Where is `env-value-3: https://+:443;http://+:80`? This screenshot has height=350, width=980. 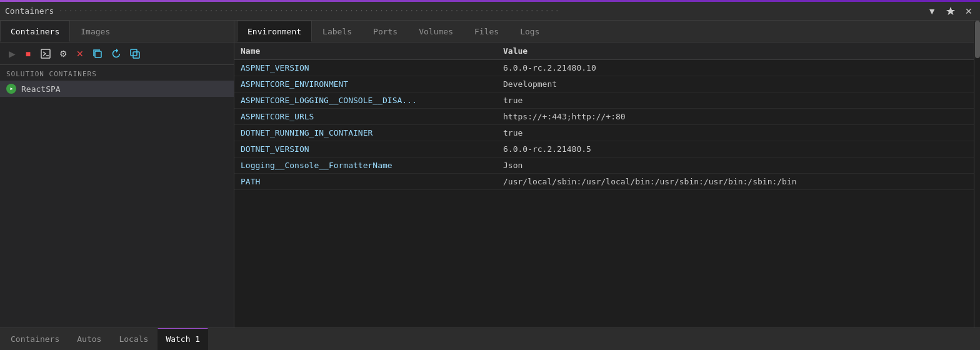 env-value-3: https://+:443;http://+:80 is located at coordinates (735, 116).